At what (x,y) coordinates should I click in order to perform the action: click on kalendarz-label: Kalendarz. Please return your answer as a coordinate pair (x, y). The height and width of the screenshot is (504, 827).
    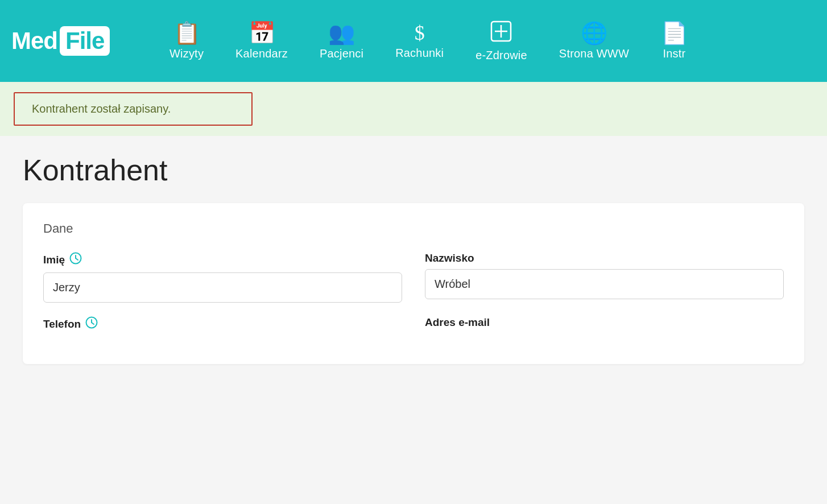
    Looking at the image, I should click on (262, 53).